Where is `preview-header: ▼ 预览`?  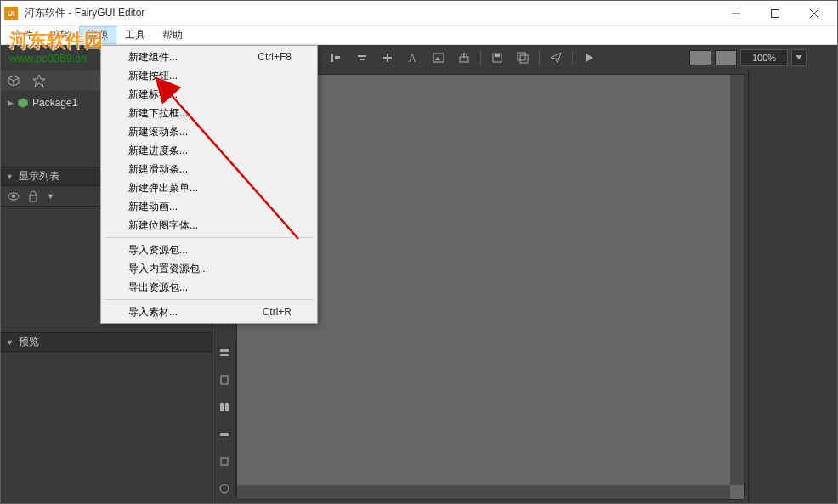 preview-header: ▼ 预览 is located at coordinates (106, 343).